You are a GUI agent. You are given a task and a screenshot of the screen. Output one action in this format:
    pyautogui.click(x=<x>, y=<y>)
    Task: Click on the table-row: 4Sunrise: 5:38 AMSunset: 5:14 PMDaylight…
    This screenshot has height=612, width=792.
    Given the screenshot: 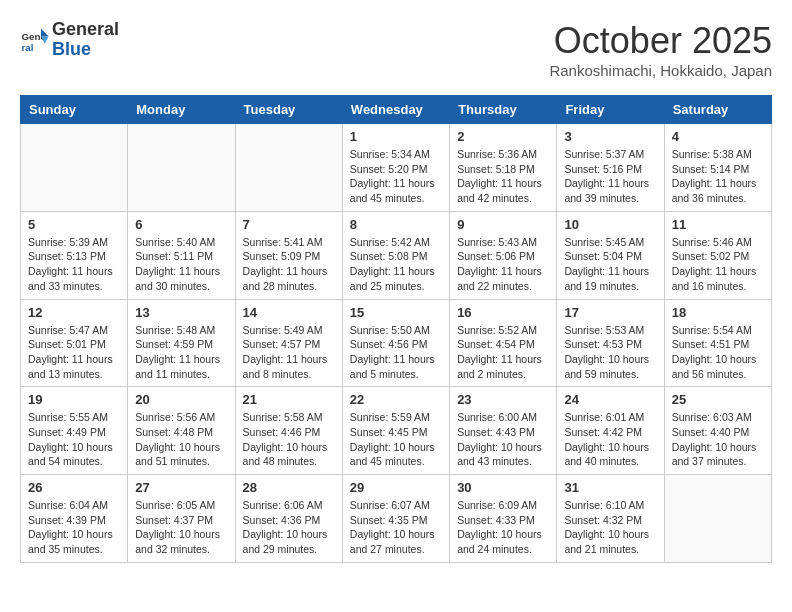 What is the action you would take?
    pyautogui.click(x=718, y=168)
    